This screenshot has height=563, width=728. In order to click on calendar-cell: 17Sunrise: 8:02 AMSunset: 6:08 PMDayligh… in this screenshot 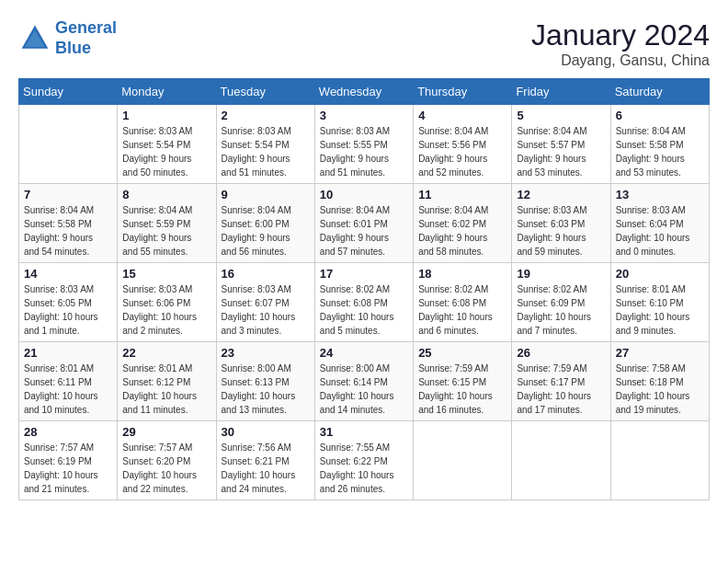, I will do `click(364, 303)`.